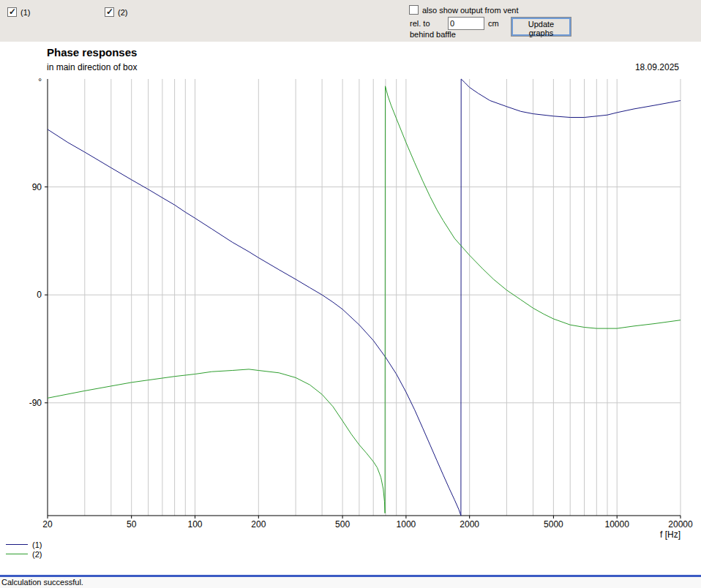 This screenshot has width=701, height=588. What do you see at coordinates (17, 554) in the screenshot?
I see `legend-line-curve2` at bounding box center [17, 554].